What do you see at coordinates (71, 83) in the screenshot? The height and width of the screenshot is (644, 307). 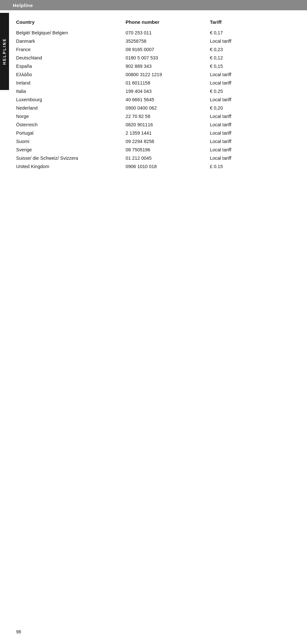 I see `cell-country: Ireland` at bounding box center [71, 83].